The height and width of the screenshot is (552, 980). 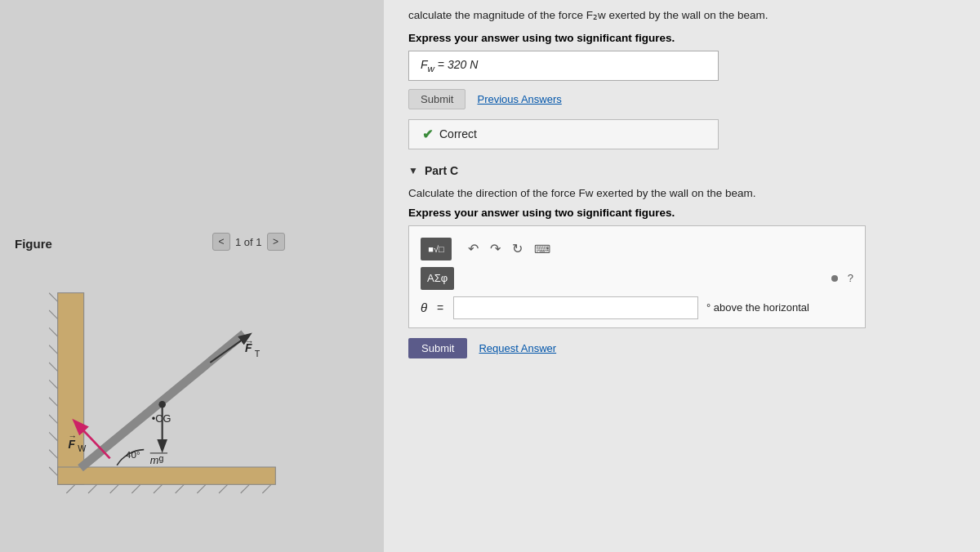 I want to click on undo-button: ↶, so click(x=474, y=248).